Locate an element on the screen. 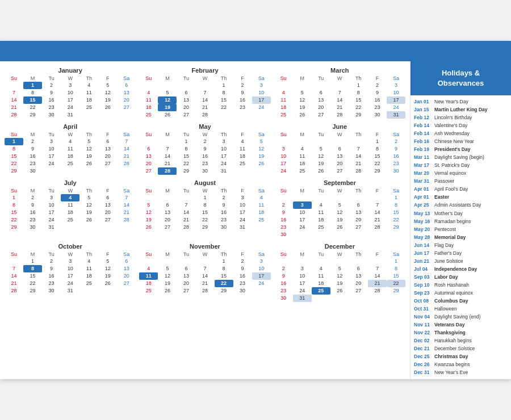 The width and height of the screenshot is (511, 420). day-cell: 25 is located at coordinates (321, 291).